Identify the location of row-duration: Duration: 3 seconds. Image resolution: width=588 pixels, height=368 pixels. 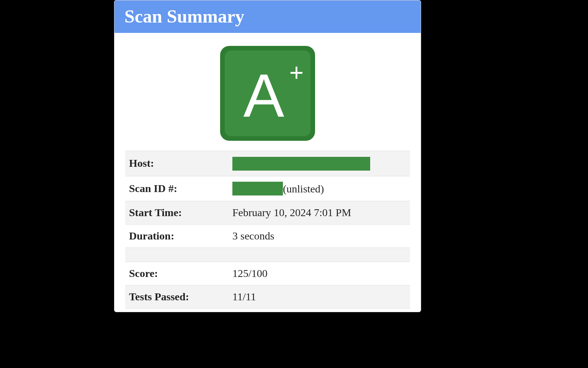
(268, 236).